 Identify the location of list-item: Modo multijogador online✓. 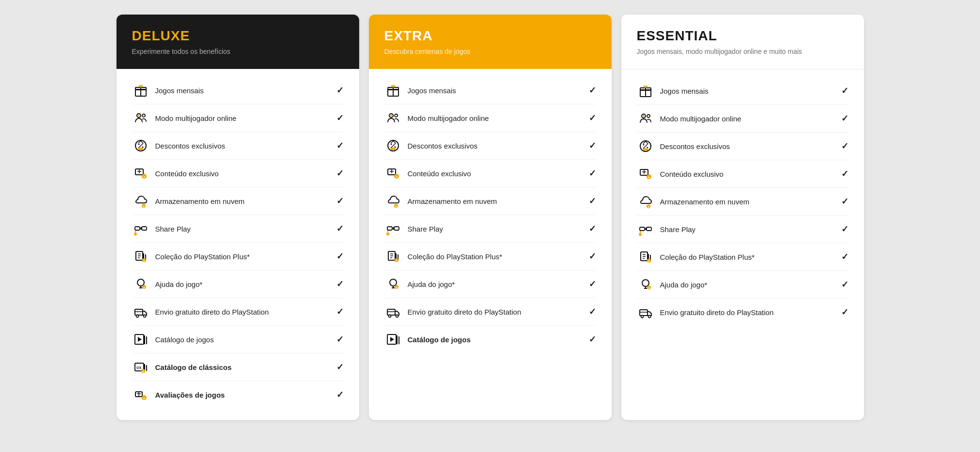
(238, 118).